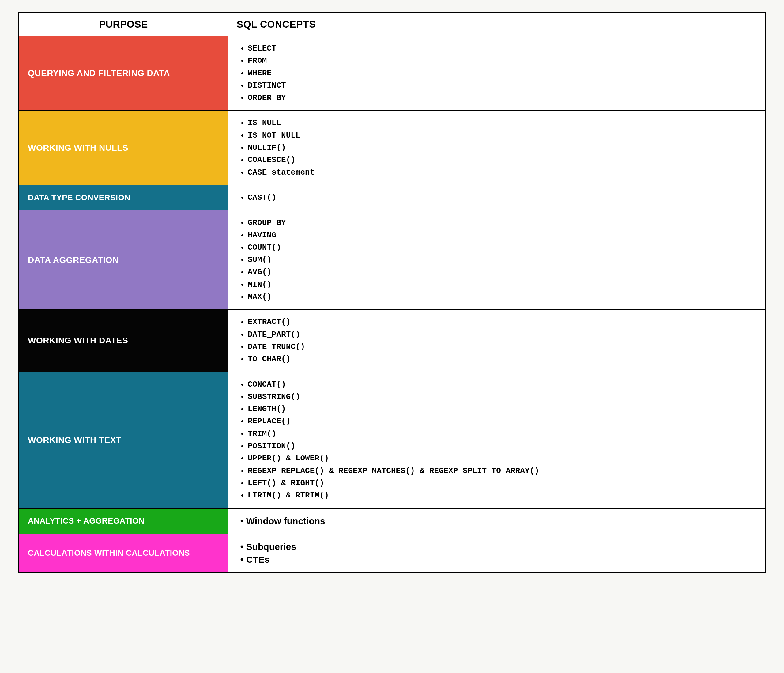 The width and height of the screenshot is (784, 673). Describe the element at coordinates (392, 198) in the screenshot. I see `table-row: DATA TYPE CONVERSIONCAST()` at that location.